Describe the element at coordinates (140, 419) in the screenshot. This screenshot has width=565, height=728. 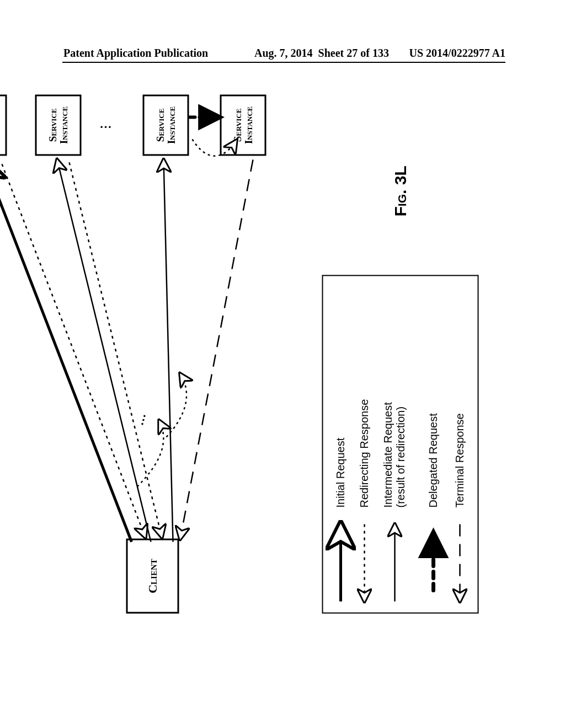
I see `svg-text:…: …` at that location.